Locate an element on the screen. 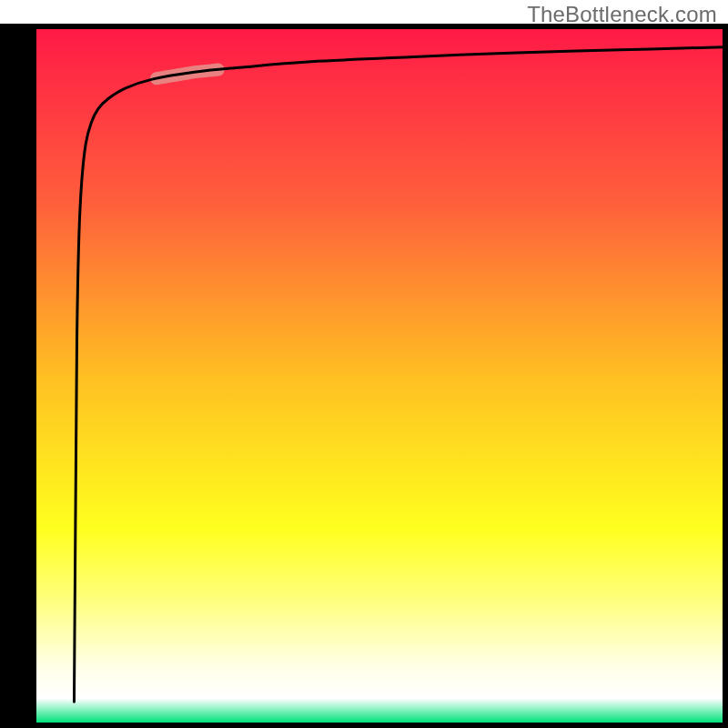 This screenshot has width=728, height=728. frame-bottom is located at coordinates (382, 725).